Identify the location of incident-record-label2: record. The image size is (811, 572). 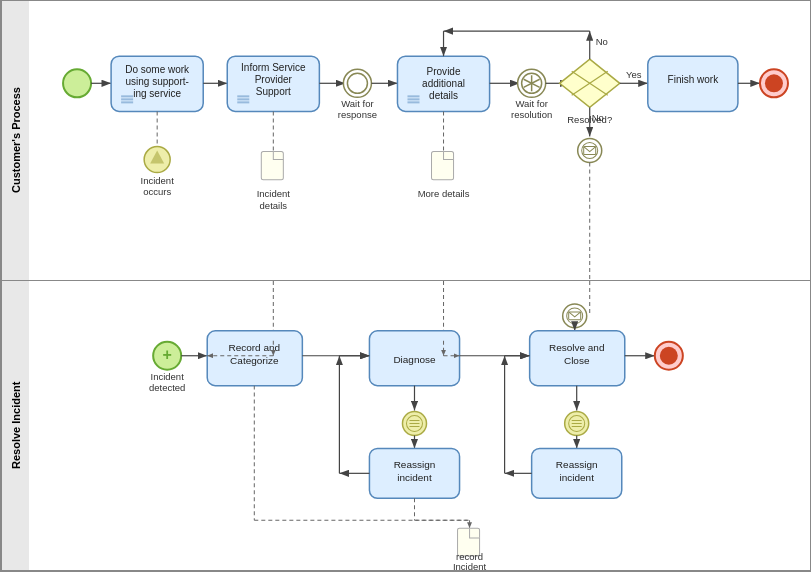
(470, 556).